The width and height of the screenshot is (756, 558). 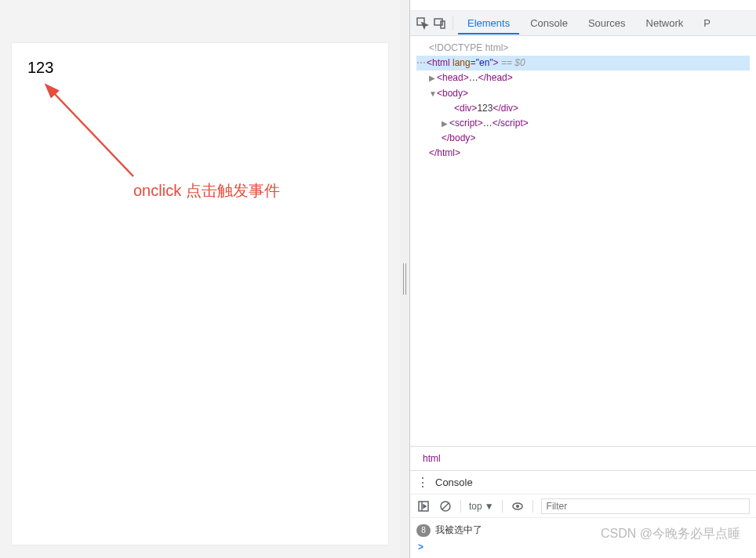 I want to click on dom-breadcrumb: html, so click(x=583, y=458).